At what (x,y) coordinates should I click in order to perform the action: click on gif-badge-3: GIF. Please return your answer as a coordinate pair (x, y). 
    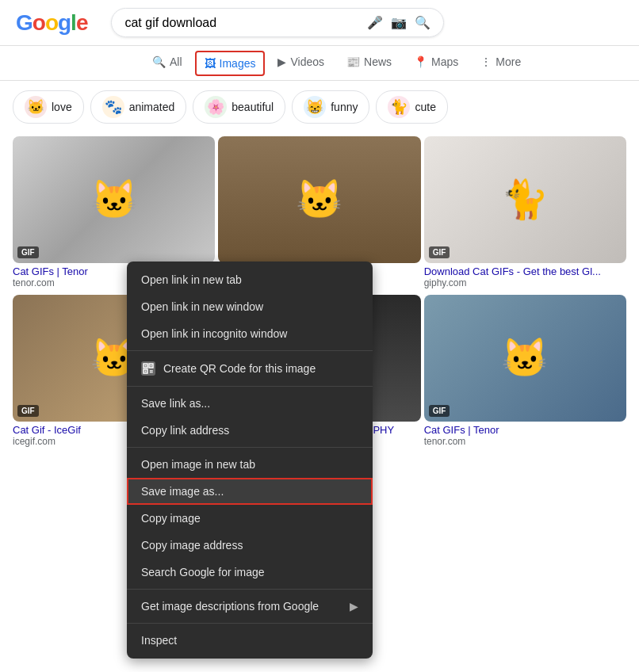
    Looking at the image, I should click on (439, 252).